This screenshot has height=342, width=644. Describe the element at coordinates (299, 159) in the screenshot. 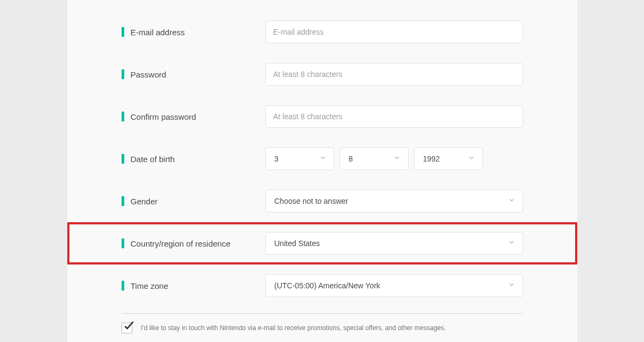

I see `dob-month-select: 3` at that location.